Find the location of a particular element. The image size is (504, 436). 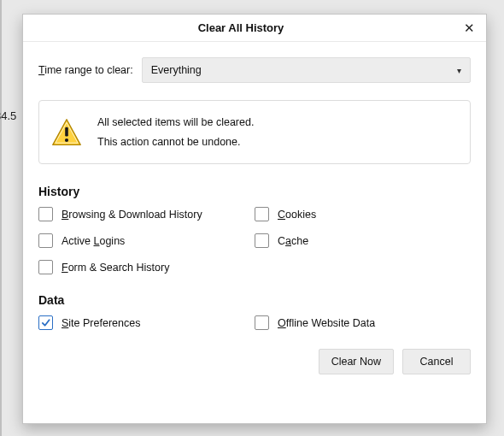

checkbox-box-site-preferences is located at coordinates (46, 323).